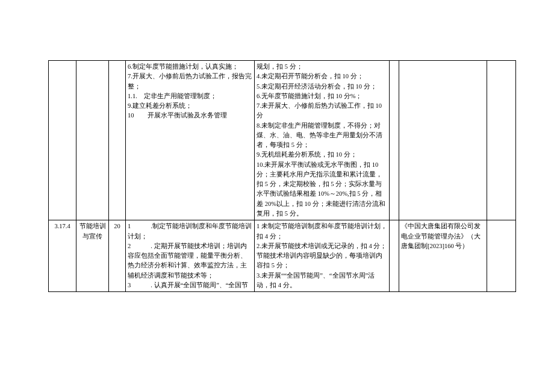  I want to click on cell-reference, so click(443, 141).